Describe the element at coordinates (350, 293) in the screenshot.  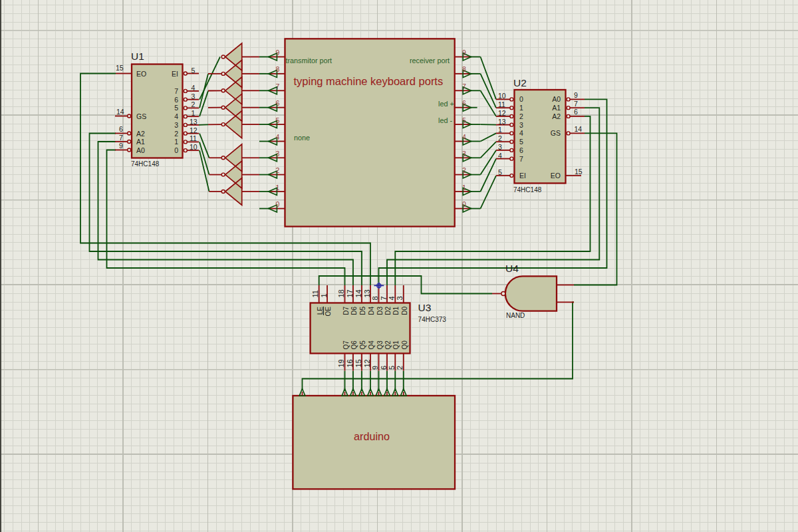
I see `svg-text: 17` at that location.